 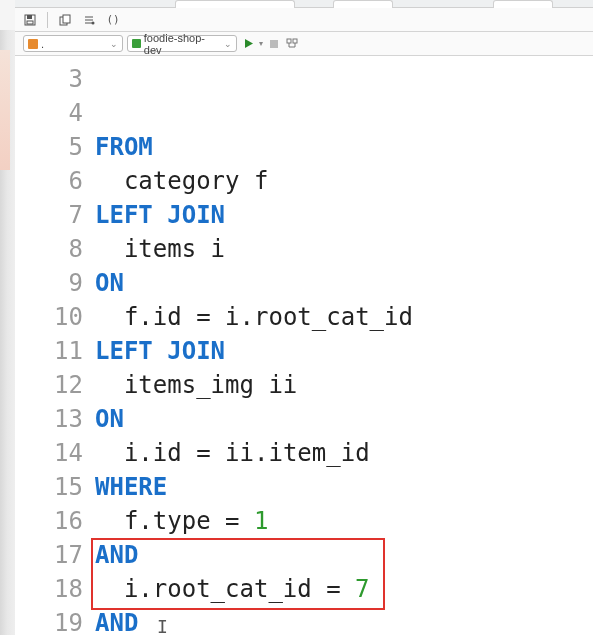 What do you see at coordinates (254, 147) in the screenshot?
I see `code-line: FROM` at bounding box center [254, 147].